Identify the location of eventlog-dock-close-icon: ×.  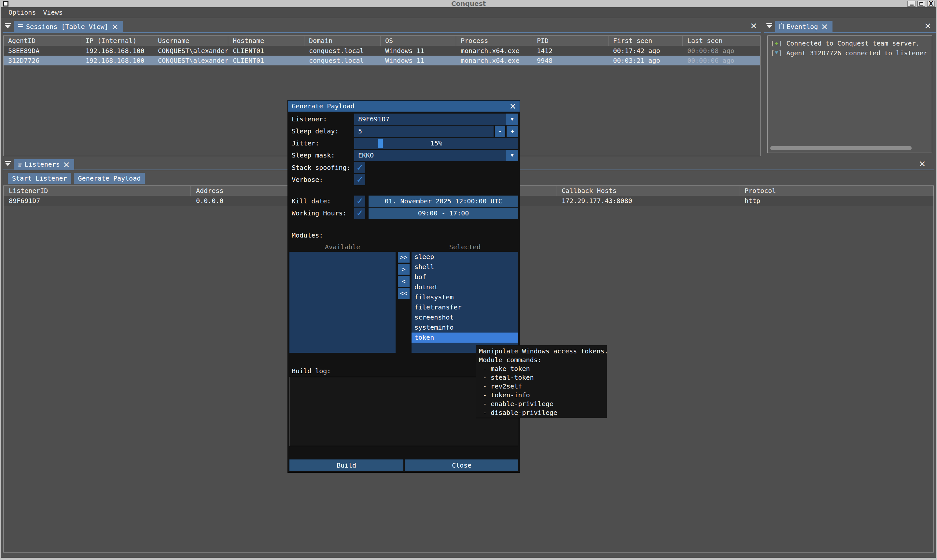
(928, 26).